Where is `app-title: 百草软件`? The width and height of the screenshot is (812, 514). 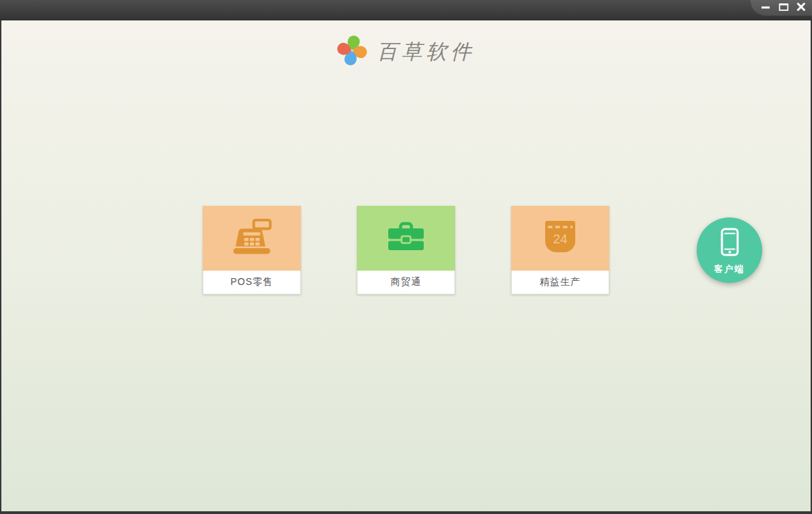 app-title: 百草软件 is located at coordinates (426, 52).